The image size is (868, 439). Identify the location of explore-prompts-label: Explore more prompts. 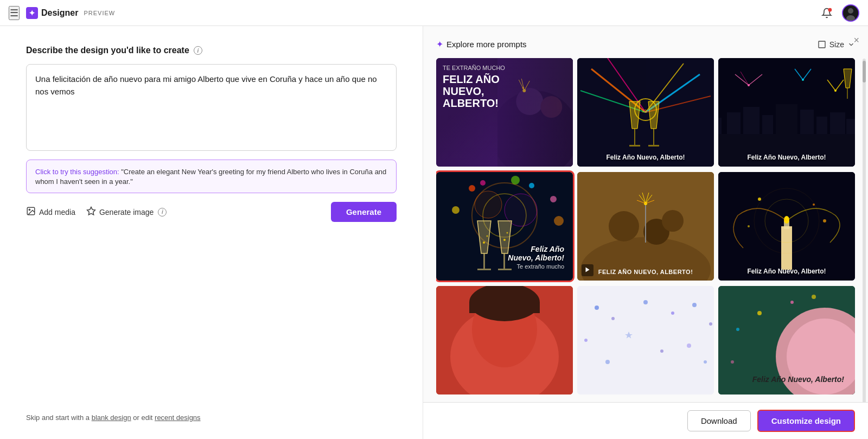
(487, 44).